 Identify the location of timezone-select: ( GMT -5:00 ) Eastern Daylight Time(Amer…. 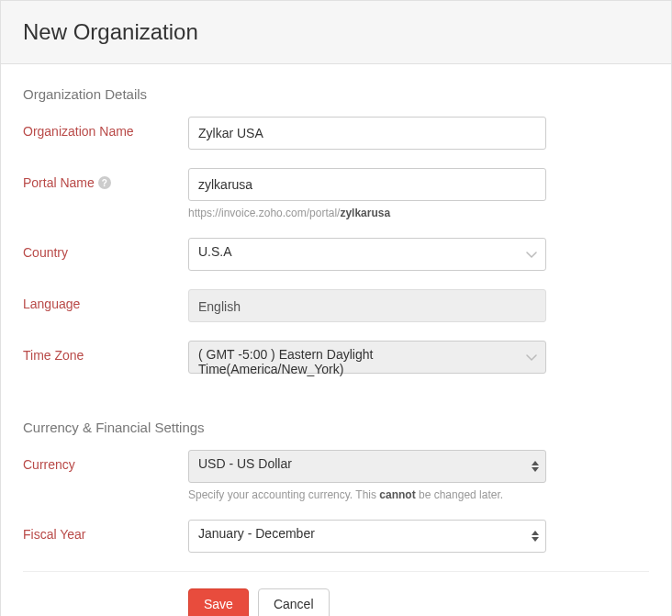
(367, 357).